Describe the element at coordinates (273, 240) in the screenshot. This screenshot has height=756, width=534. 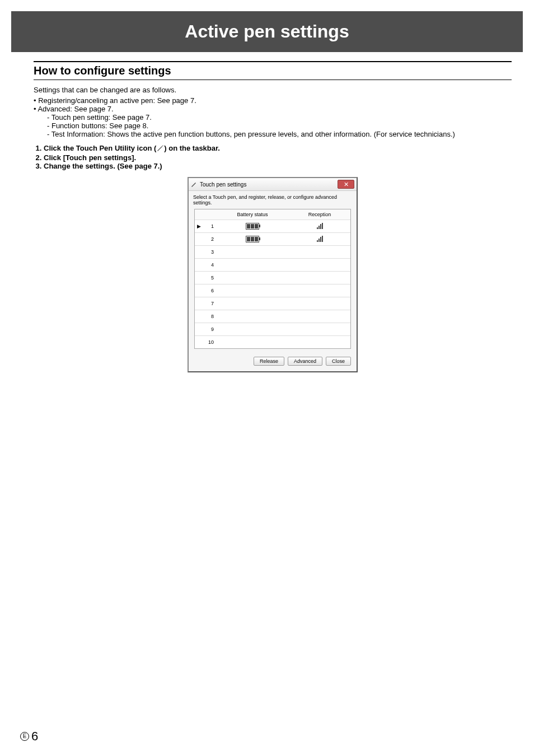
I see `table-row: 2` at that location.